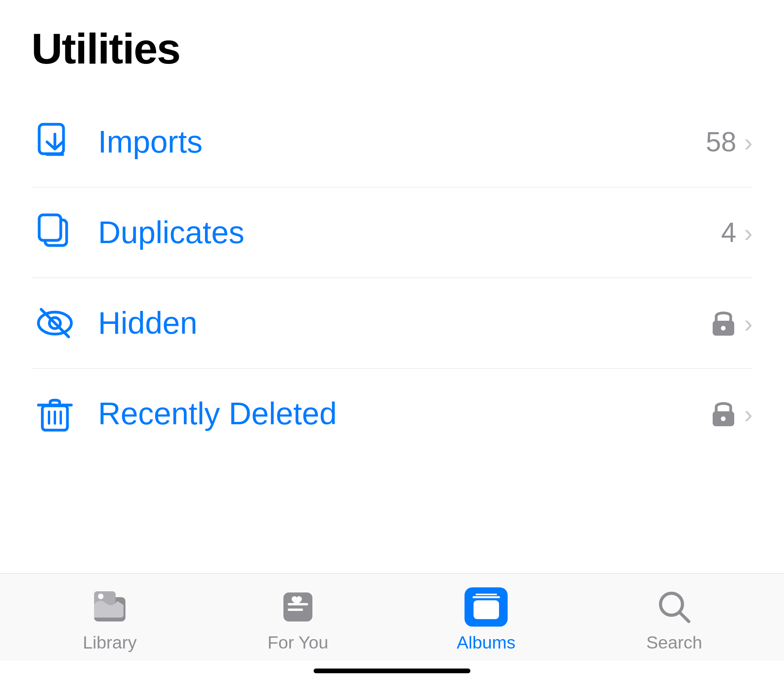 The height and width of the screenshot is (685, 784). I want to click on search-tab-icon, so click(674, 607).